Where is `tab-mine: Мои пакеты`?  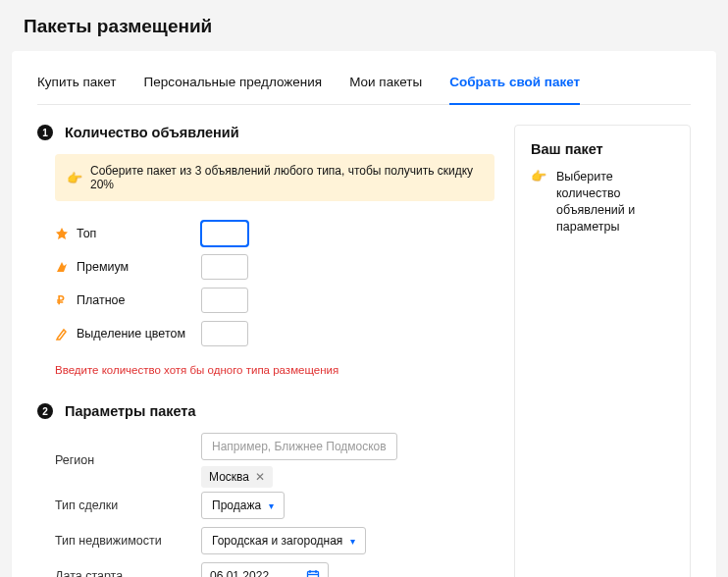
tab-mine: Мои пакеты is located at coordinates (386, 86).